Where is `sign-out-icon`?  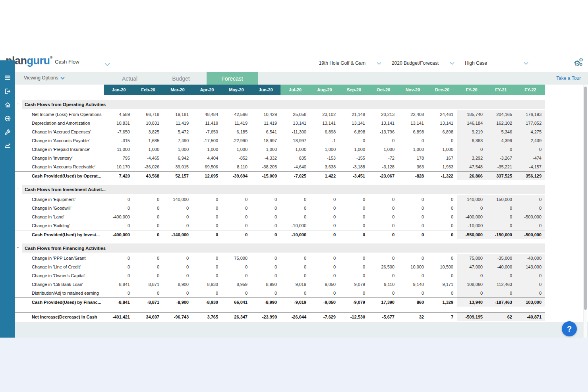 sign-out-icon is located at coordinates (8, 91).